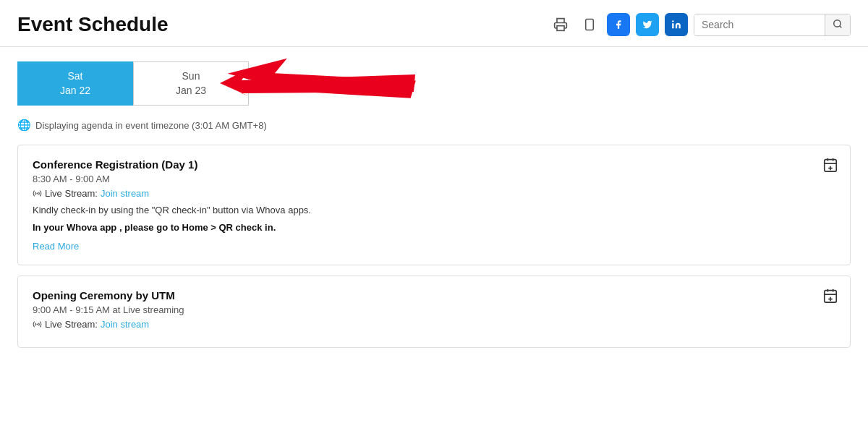 The height and width of the screenshot is (423, 868). What do you see at coordinates (773, 25) in the screenshot?
I see `search-container` at bounding box center [773, 25].